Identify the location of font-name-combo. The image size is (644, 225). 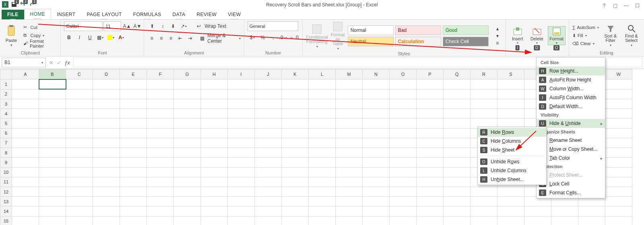
(83, 26).